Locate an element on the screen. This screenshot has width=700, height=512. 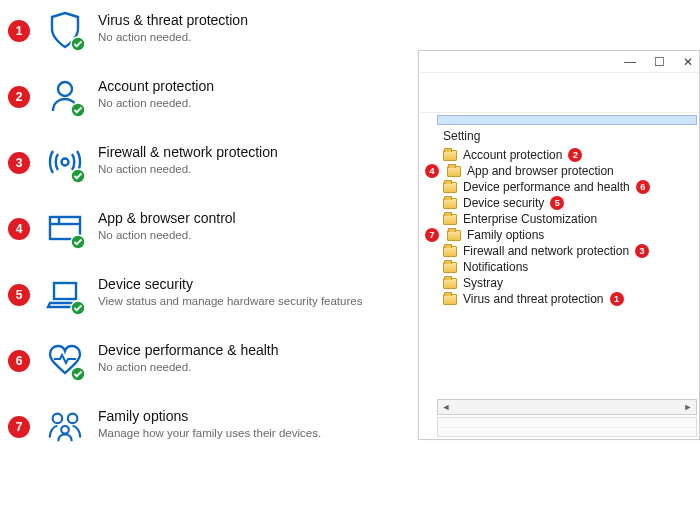
scroll-right-icon: ► is located at coordinates (688, 407).